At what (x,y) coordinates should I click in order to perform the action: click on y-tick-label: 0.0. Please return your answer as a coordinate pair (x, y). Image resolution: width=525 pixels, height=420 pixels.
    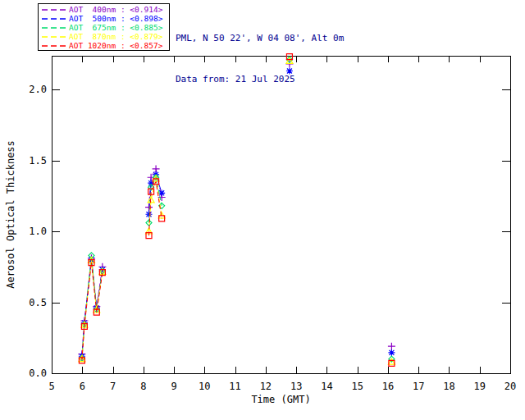
    Looking at the image, I should click on (38, 373).